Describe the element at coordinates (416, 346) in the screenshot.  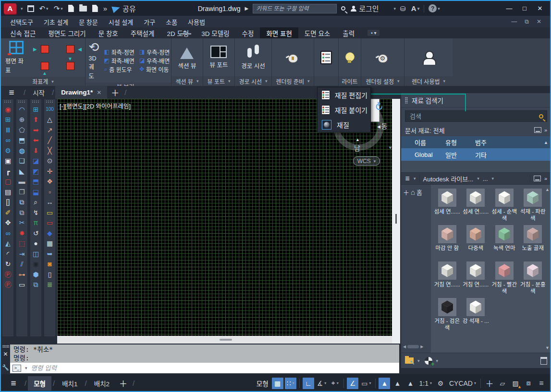
I see `tree-horizontal-scrollbar: ◀ ▶` at that location.